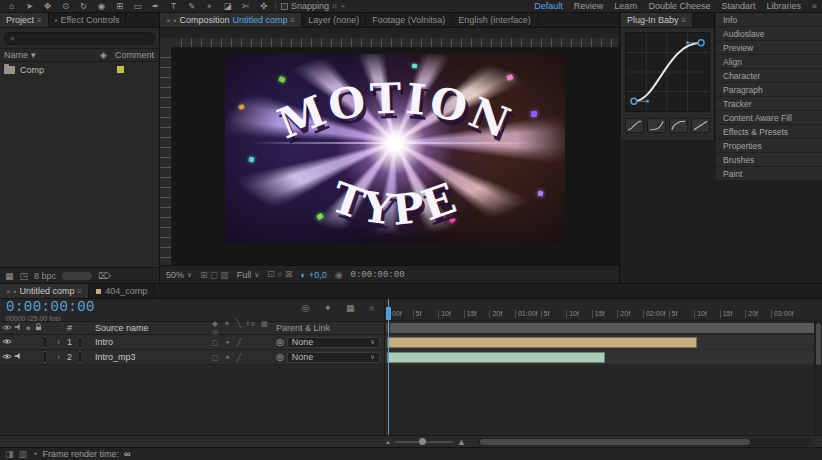 The height and width of the screenshot is (460, 822). I want to click on scrollbar-handle, so click(818, 344).